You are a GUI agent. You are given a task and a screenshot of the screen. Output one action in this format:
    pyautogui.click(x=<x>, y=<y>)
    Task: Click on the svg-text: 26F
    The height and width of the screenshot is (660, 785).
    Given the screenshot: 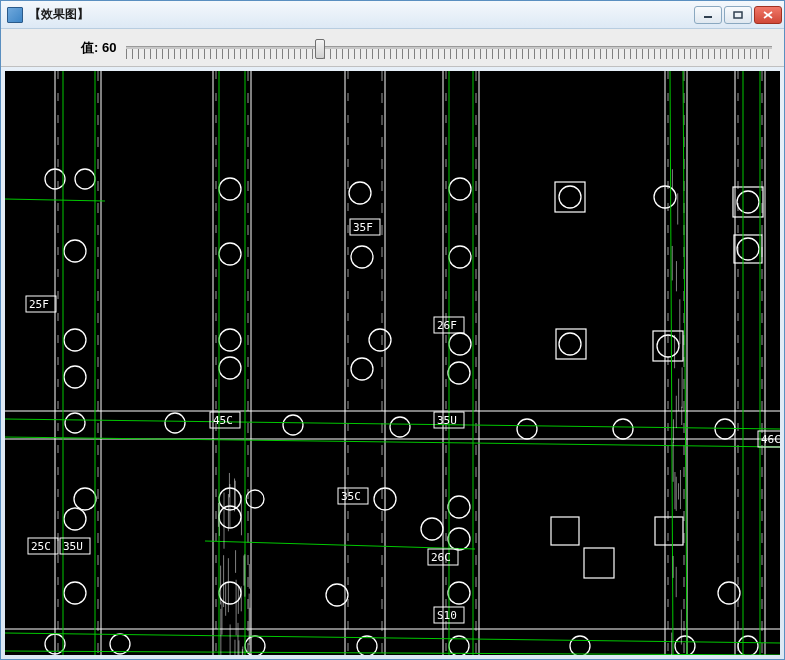 What is the action you would take?
    pyautogui.click(x=447, y=326)
    